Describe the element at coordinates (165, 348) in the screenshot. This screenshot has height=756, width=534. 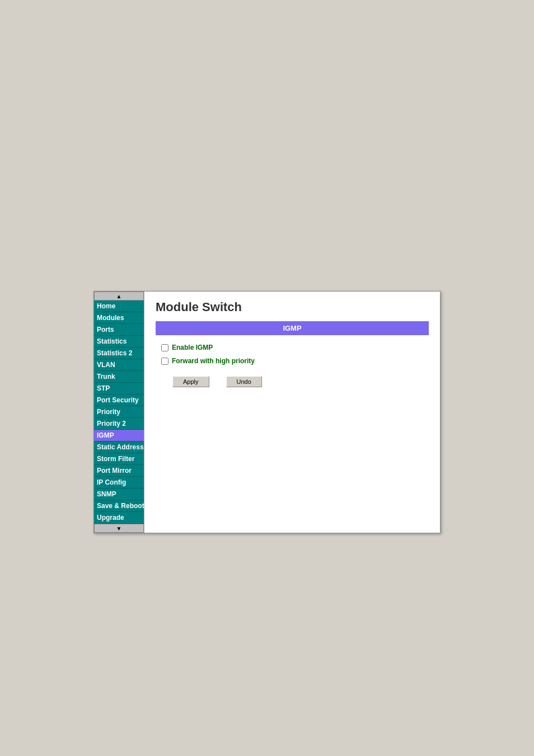
I see `enable-igmp-checkbox` at that location.